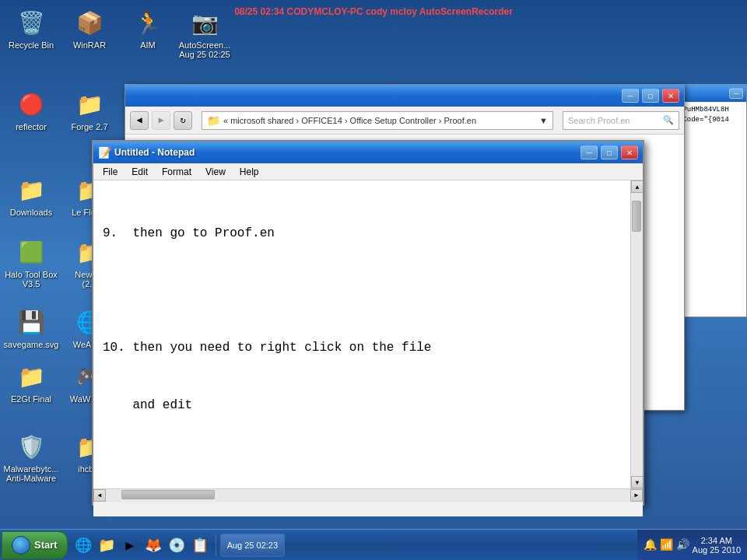 The width and height of the screenshot is (747, 560). What do you see at coordinates (34, 545) in the screenshot?
I see `start-button: Start` at bounding box center [34, 545].